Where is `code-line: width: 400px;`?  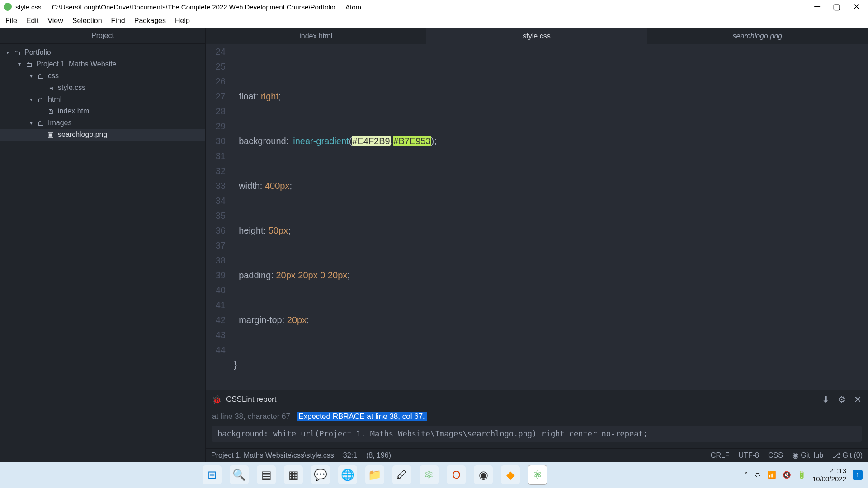
code-line: width: 400px; is located at coordinates (551, 186).